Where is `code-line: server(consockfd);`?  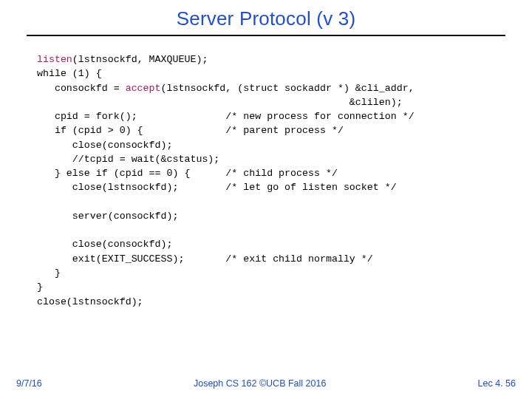
code-line: server(consockfd); is located at coordinates (102, 216).